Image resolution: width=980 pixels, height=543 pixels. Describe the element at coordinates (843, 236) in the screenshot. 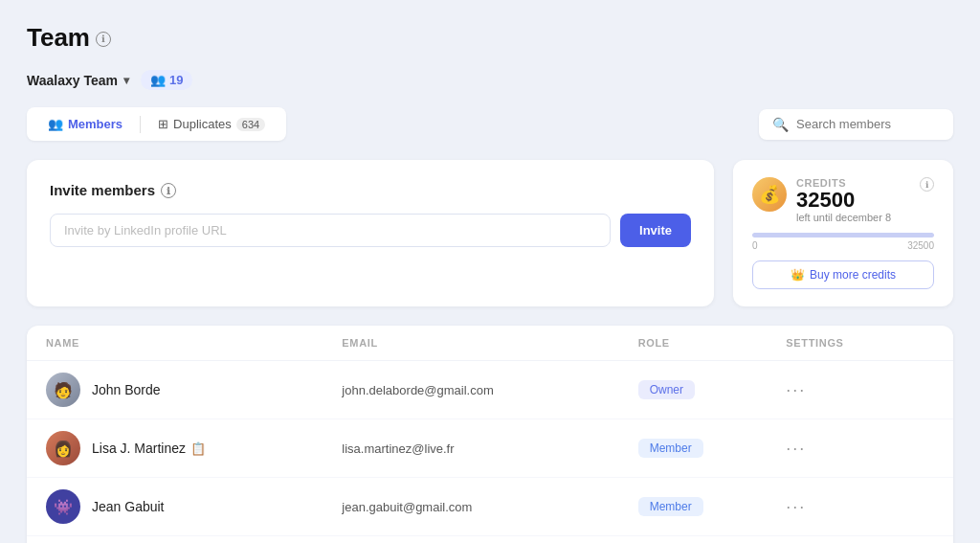

I see `credits-progress-bar-fill` at that location.